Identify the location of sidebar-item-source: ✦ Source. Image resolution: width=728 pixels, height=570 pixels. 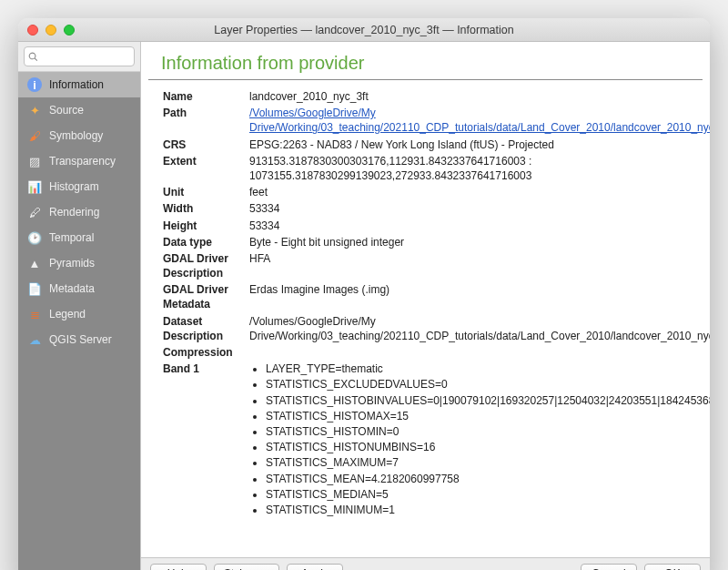
(79, 110).